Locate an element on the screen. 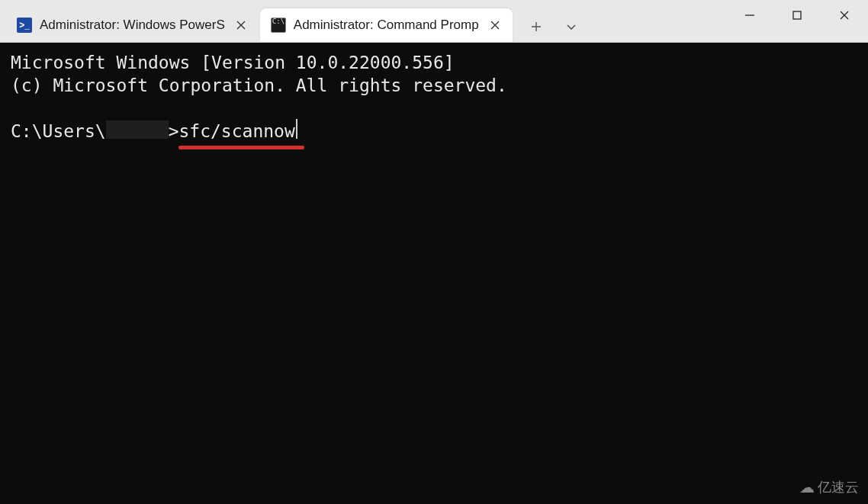 This screenshot has height=504, width=868. tab-title: Administrator: Windows PowerS is located at coordinates (133, 25).